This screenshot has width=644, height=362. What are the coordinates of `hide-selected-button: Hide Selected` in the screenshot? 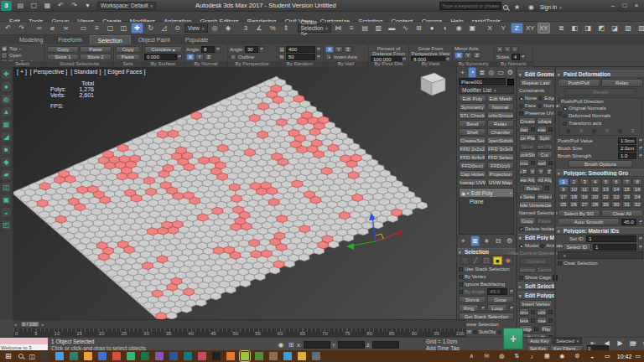 It's located at (527, 196).